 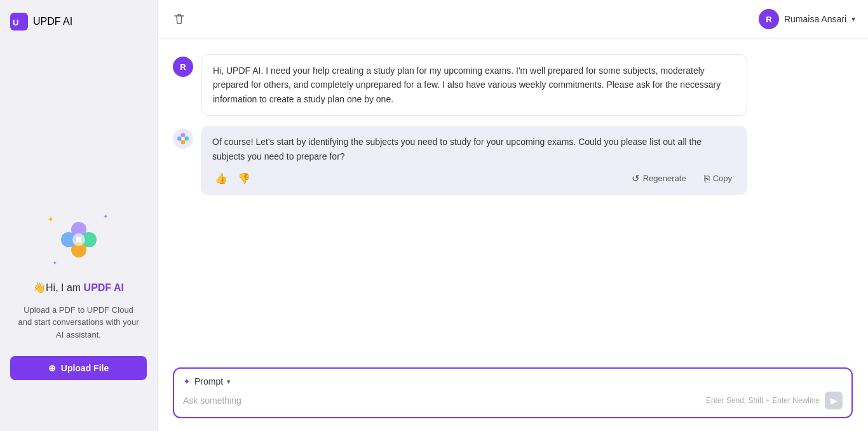 What do you see at coordinates (105, 216) in the screenshot?
I see `sparkle-top-right-icon: ✦` at bounding box center [105, 216].